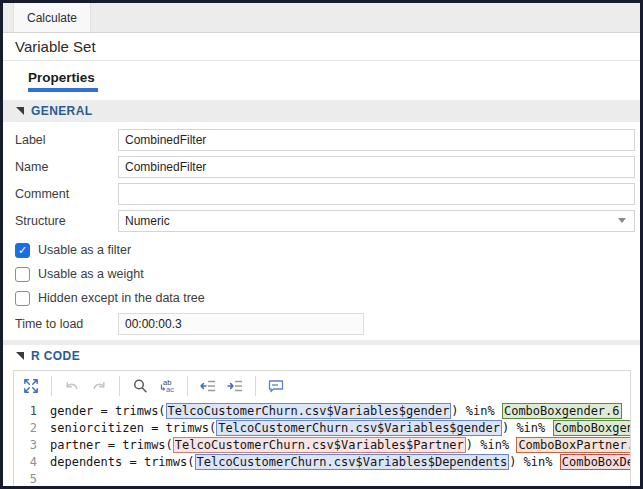  What do you see at coordinates (322, 446) in the screenshot?
I see `code-line: 3partner = trimws(TelcoCustomerChurn.csv…` at bounding box center [322, 446].